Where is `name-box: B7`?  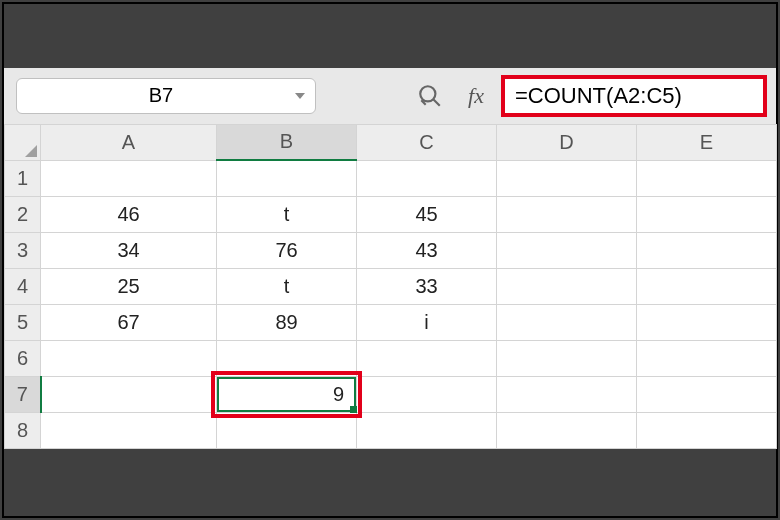 name-box: B7 is located at coordinates (166, 96).